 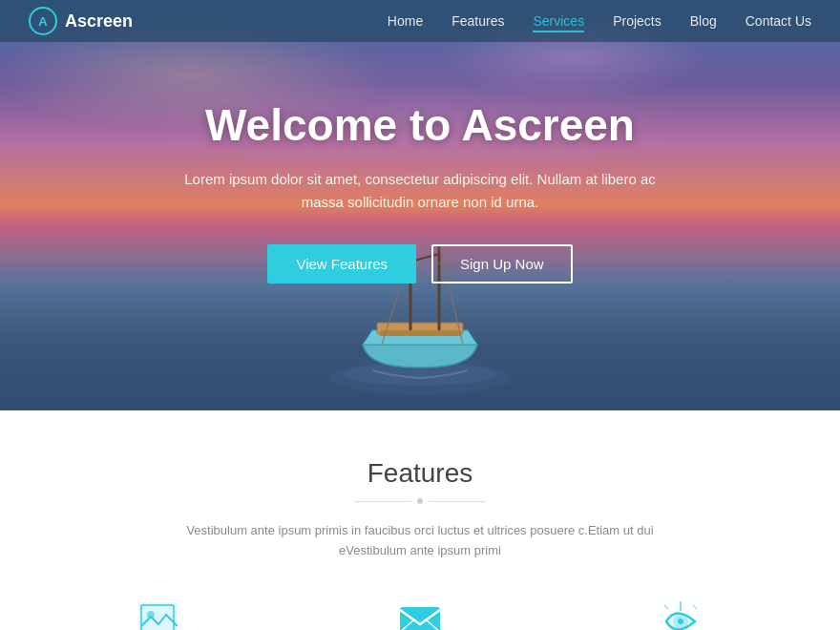 What do you see at coordinates (420, 613) in the screenshot?
I see `feature-two-icon` at bounding box center [420, 613].